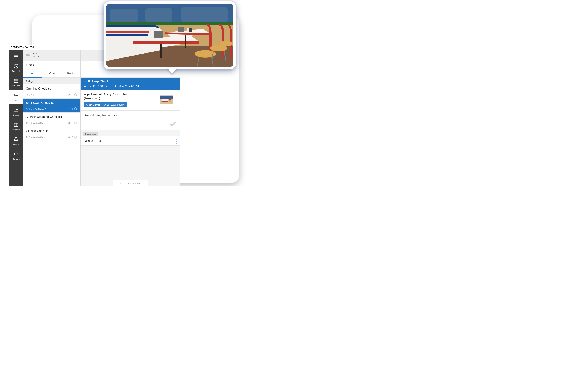  I want to click on list-item-title: Kitchen Cleaning Checklist, so click(52, 117).